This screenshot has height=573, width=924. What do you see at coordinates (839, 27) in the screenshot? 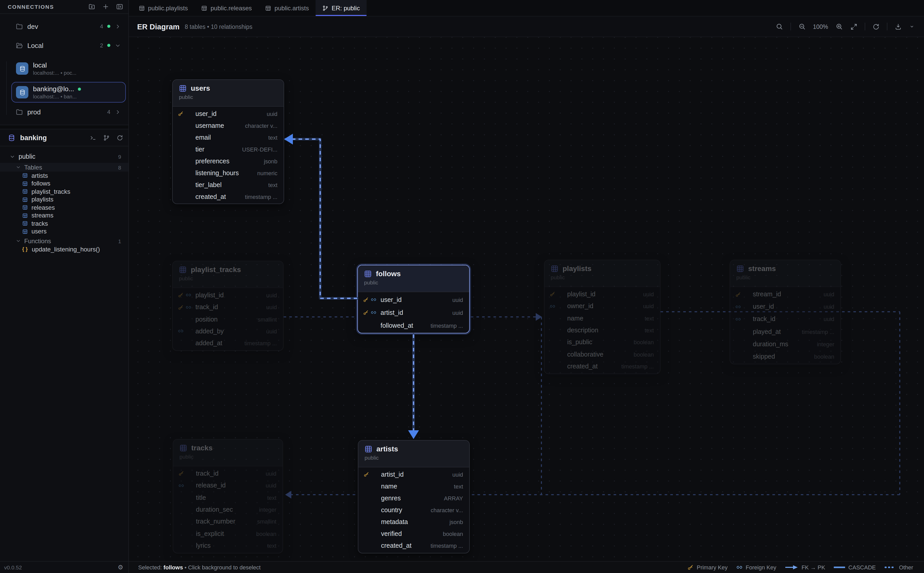
I see `zoom-in-icon` at bounding box center [839, 27].